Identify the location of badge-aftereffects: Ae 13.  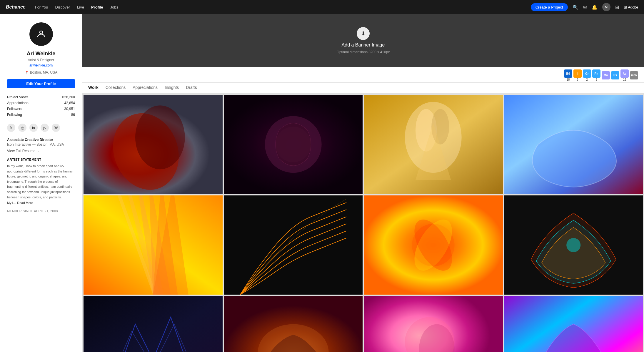
(625, 75).